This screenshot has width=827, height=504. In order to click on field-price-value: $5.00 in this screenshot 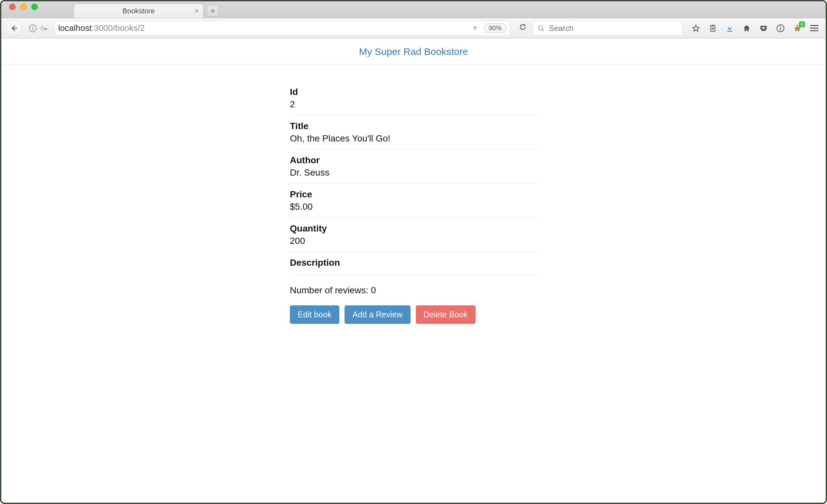, I will do `click(414, 207)`.